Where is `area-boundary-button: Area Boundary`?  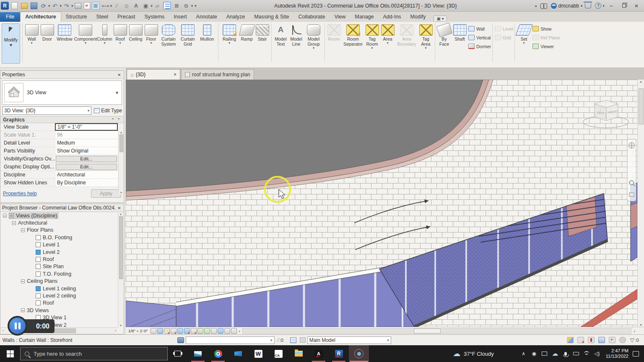 area-boundary-button: Area Boundary is located at coordinates (407, 34).